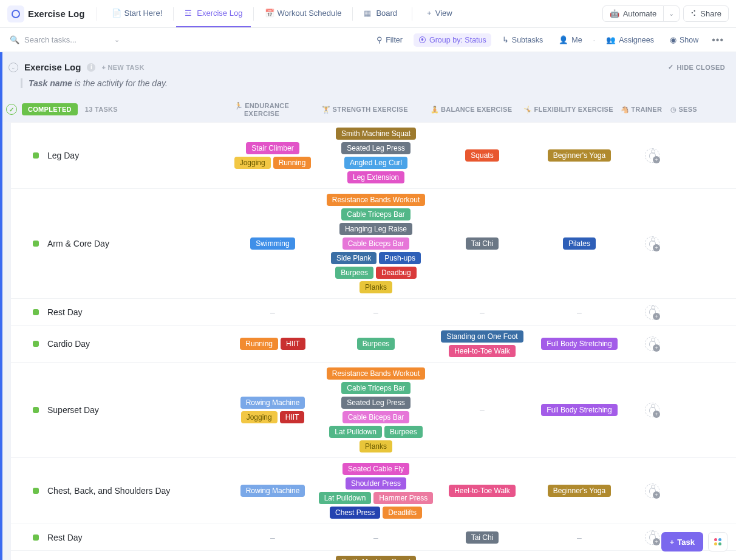  Describe the element at coordinates (568, 109) in the screenshot. I see `col-flexibility: 🤸FLEXIBILITY EXERCISE` at that location.